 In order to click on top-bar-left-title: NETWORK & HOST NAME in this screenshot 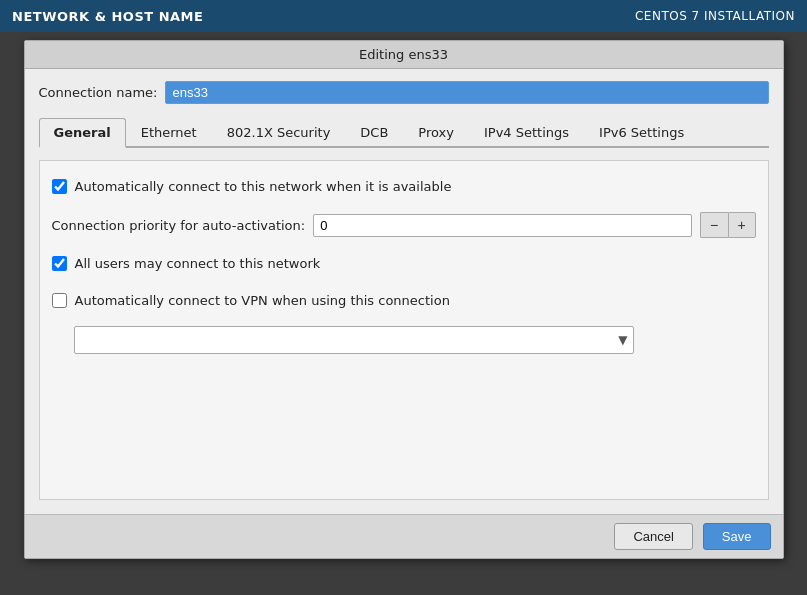, I will do `click(108, 16)`.